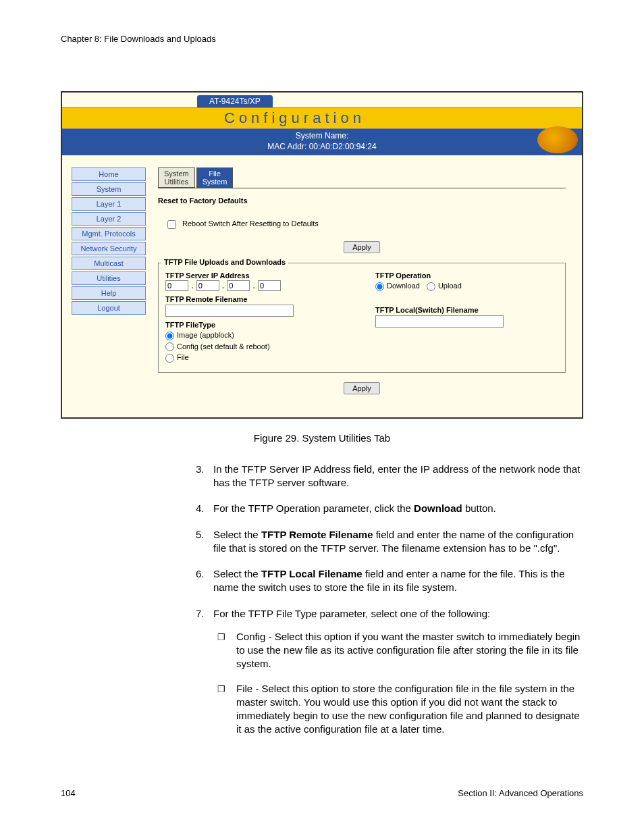 The width and height of the screenshot is (644, 834). What do you see at coordinates (390, 542) in the screenshot?
I see `instruction-step: 5.Select the TFTP Remote Filename field …` at bounding box center [390, 542].